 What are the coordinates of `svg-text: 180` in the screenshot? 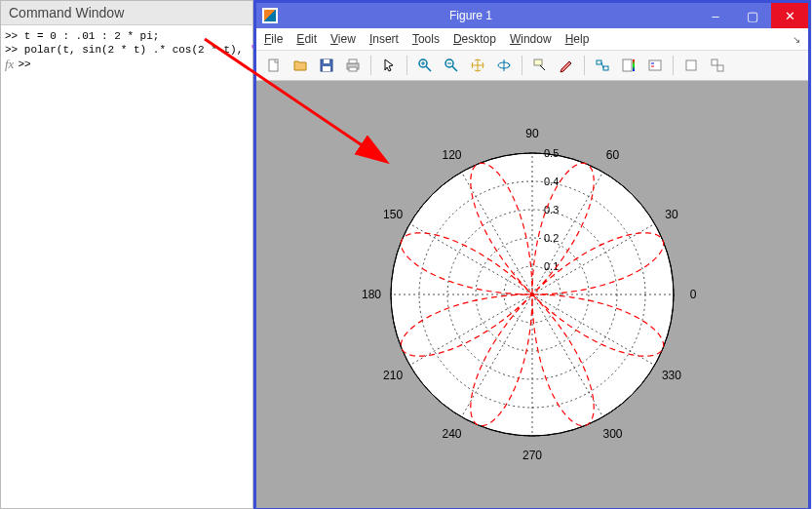 It's located at (371, 294).